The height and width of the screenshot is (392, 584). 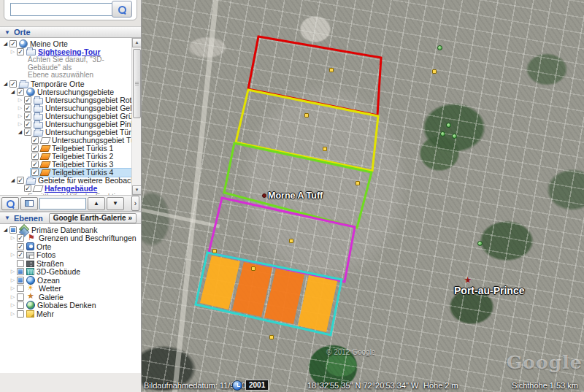 What do you see at coordinates (66, 117) in the screenshot?
I see `tree-item: ▷✓Untersuchungsgebiet Grün` at bounding box center [66, 117].